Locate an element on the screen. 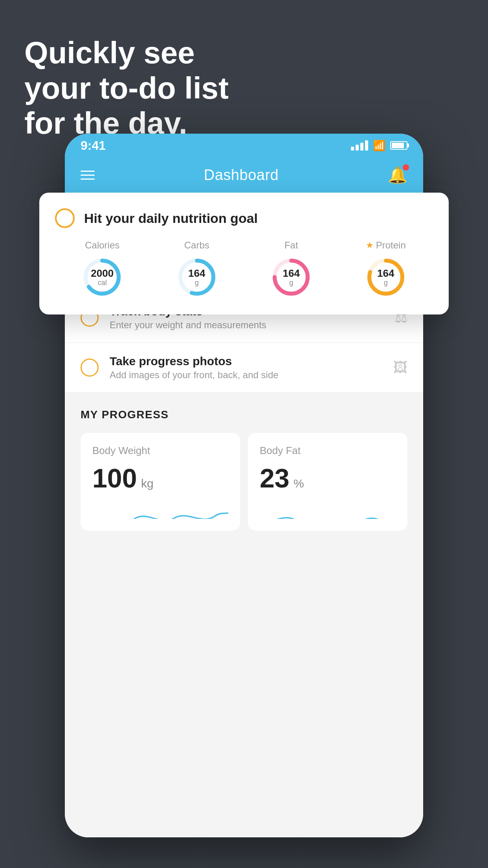  protein-value: 164 is located at coordinates (386, 274).